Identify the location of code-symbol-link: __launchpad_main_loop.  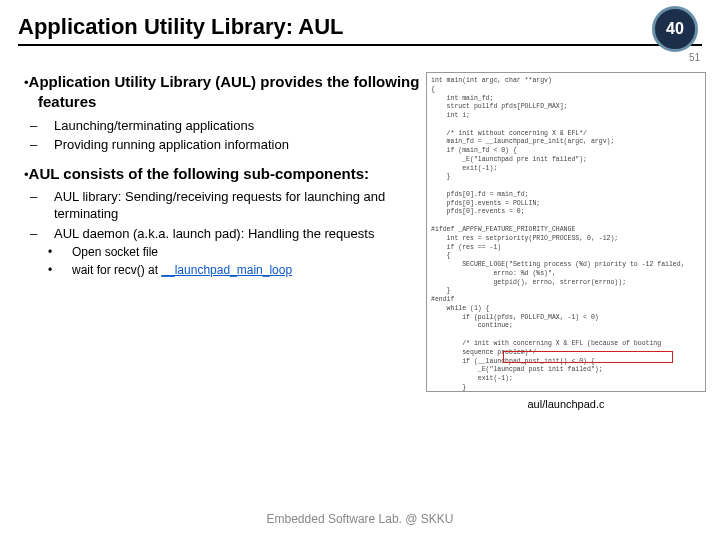
(226, 270).